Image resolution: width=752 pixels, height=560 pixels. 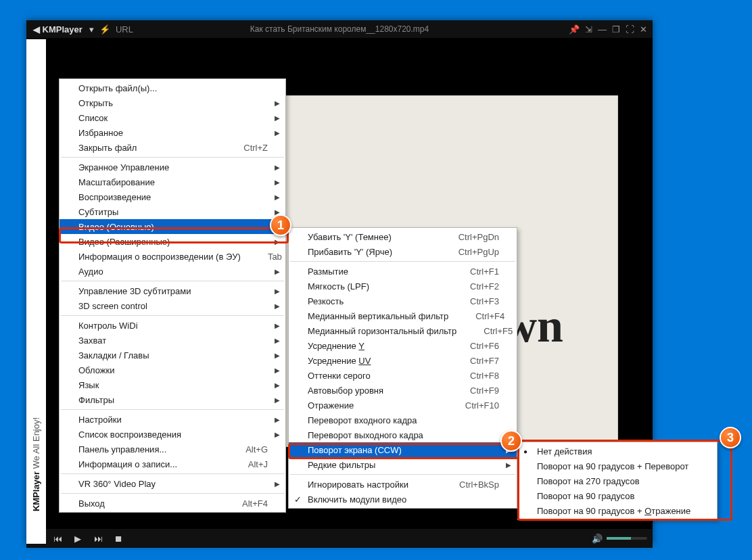 What do you see at coordinates (118, 88) in the screenshot?
I see `menu-item-label: Открыть файл(ы)...` at bounding box center [118, 88].